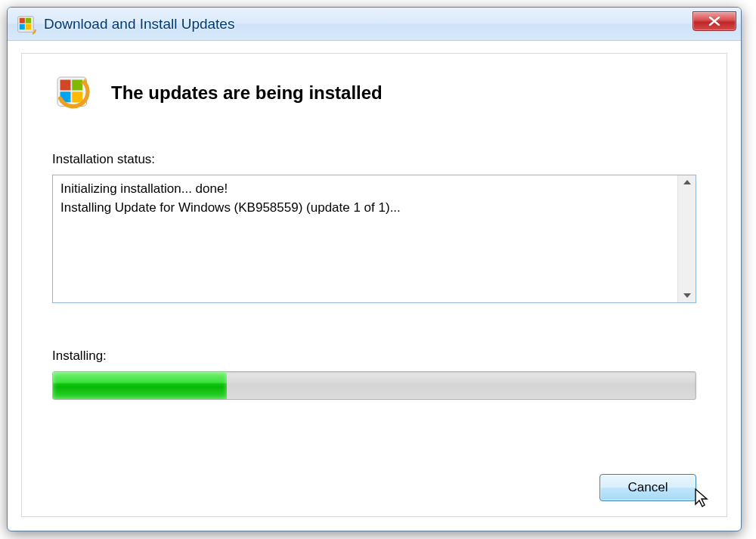 This screenshot has width=756, height=539. Describe the element at coordinates (714, 21) in the screenshot. I see `close-button` at that location.